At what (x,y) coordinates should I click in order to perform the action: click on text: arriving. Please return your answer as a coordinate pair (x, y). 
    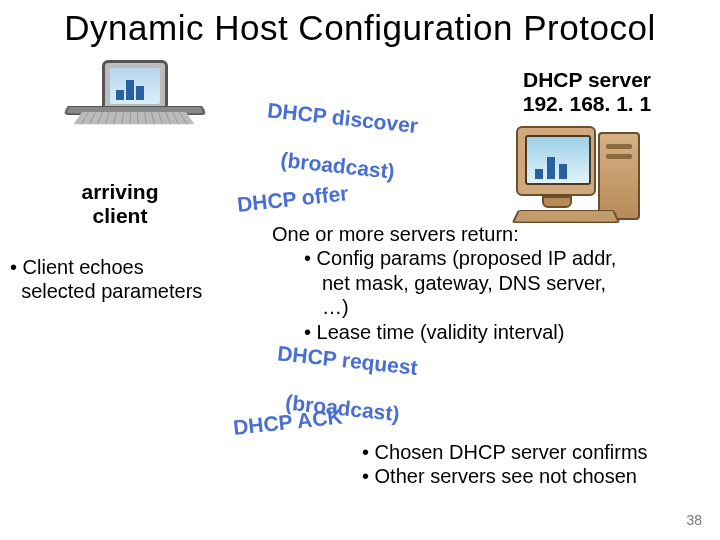
    Looking at the image, I should click on (120, 192).